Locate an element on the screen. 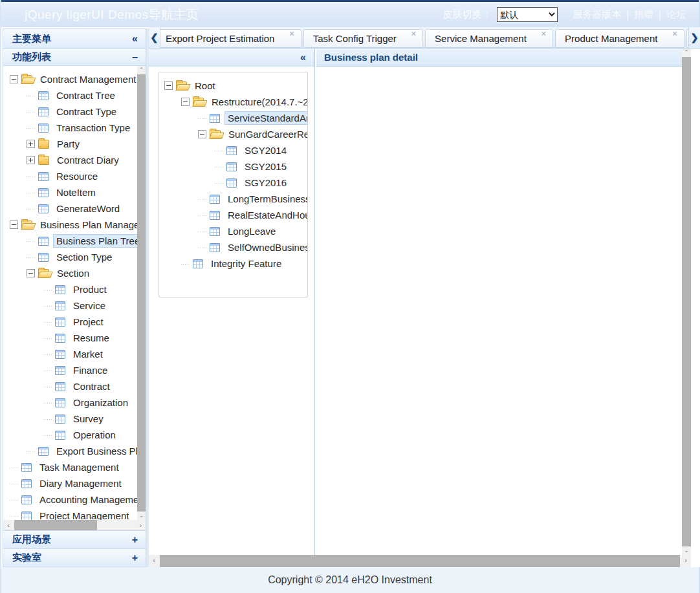 Image resolution: width=700 pixels, height=593 pixels. tree-node: Business Plan Management is located at coordinates (74, 225).